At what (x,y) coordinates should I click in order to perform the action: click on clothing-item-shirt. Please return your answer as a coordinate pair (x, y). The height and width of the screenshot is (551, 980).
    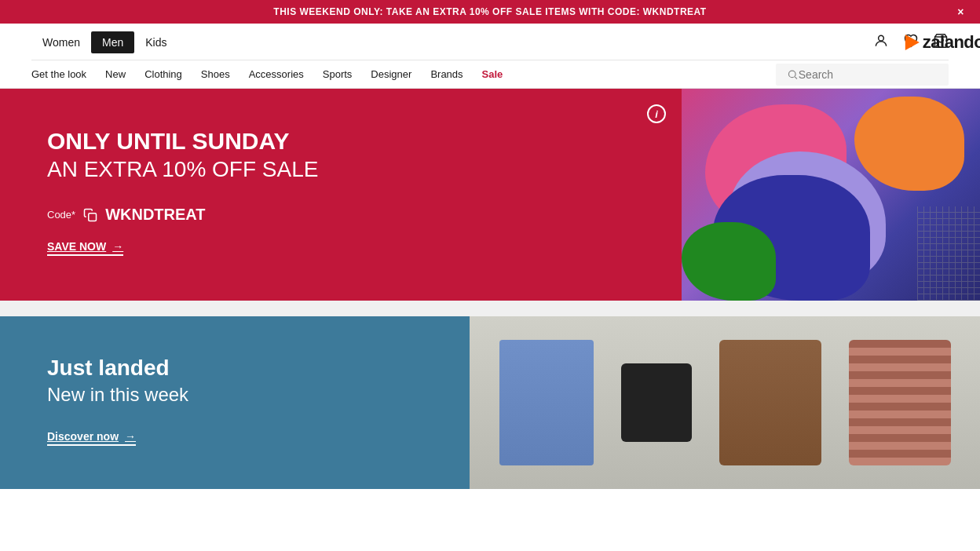
    Looking at the image, I should click on (900, 403).